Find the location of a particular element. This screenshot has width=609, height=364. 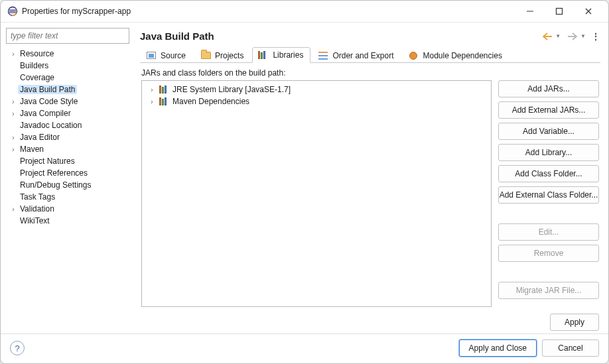

add-jars-button: Add JARs... is located at coordinates (549, 89).